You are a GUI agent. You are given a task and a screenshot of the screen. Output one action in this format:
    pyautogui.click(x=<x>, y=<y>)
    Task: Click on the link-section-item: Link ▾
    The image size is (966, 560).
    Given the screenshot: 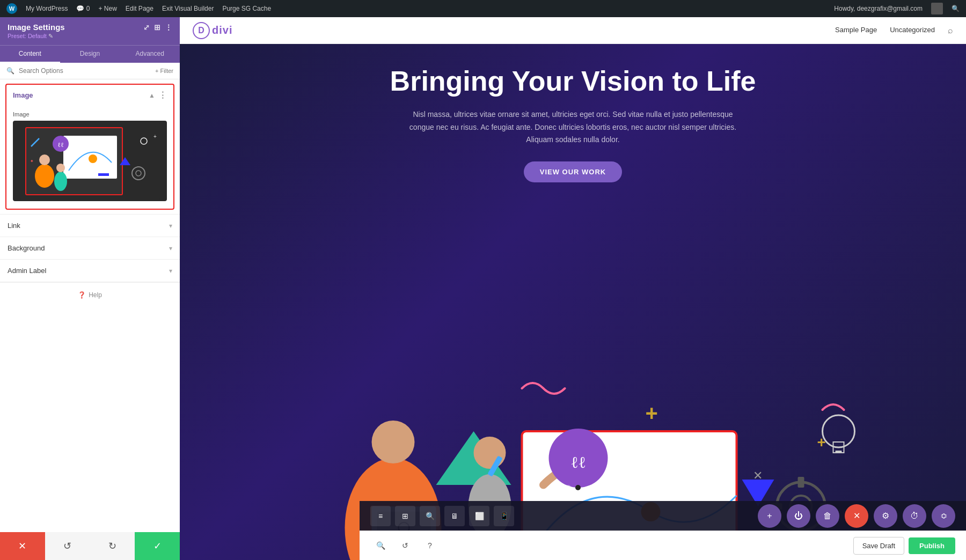 What is the action you would take?
    pyautogui.click(x=90, y=226)
    